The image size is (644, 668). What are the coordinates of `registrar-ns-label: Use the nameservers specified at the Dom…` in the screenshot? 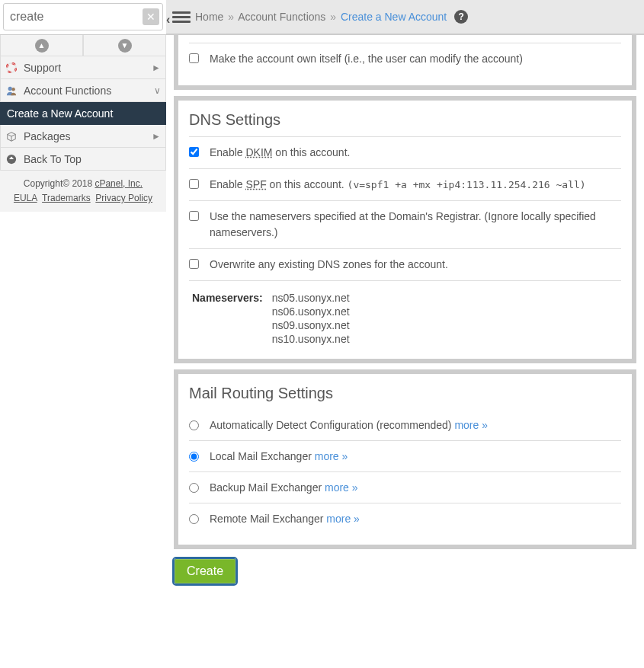 It's located at (415, 225).